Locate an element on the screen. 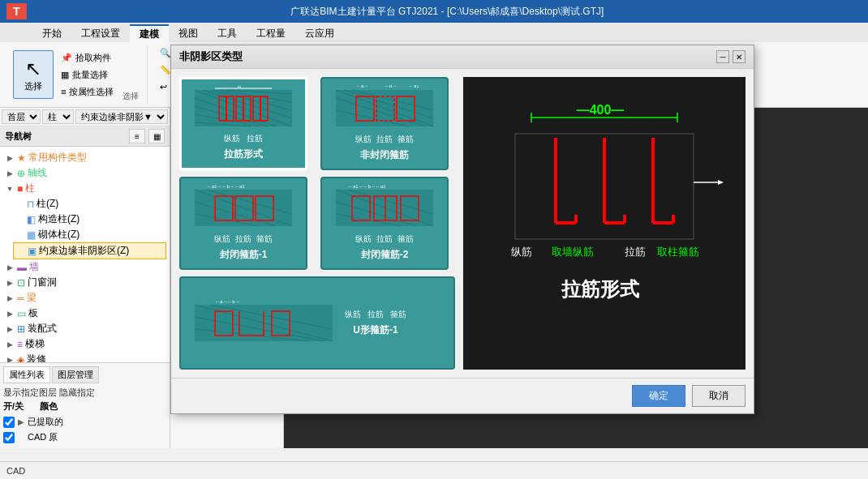  label-beam: 梁 is located at coordinates (32, 298).